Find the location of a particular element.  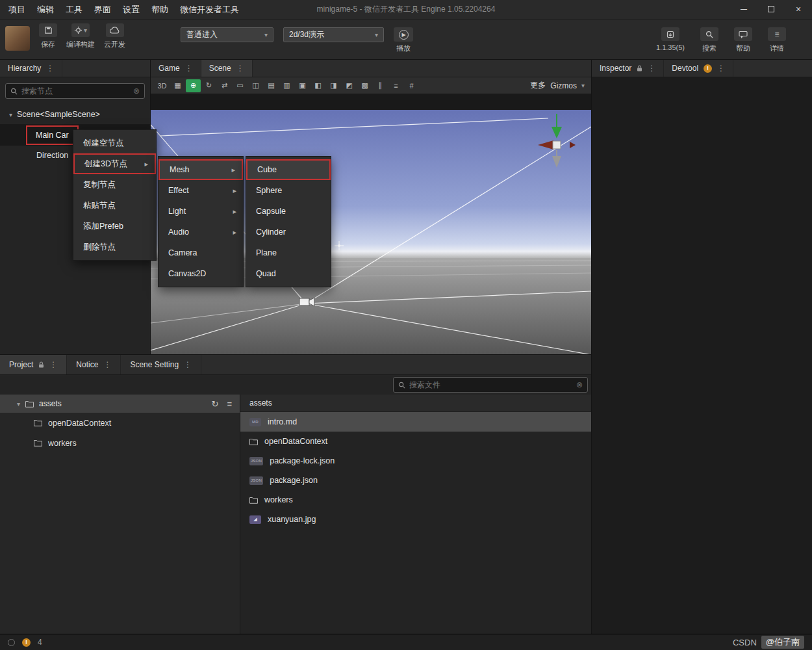

tool-scale-icon: ⇄ is located at coordinates (225, 86).